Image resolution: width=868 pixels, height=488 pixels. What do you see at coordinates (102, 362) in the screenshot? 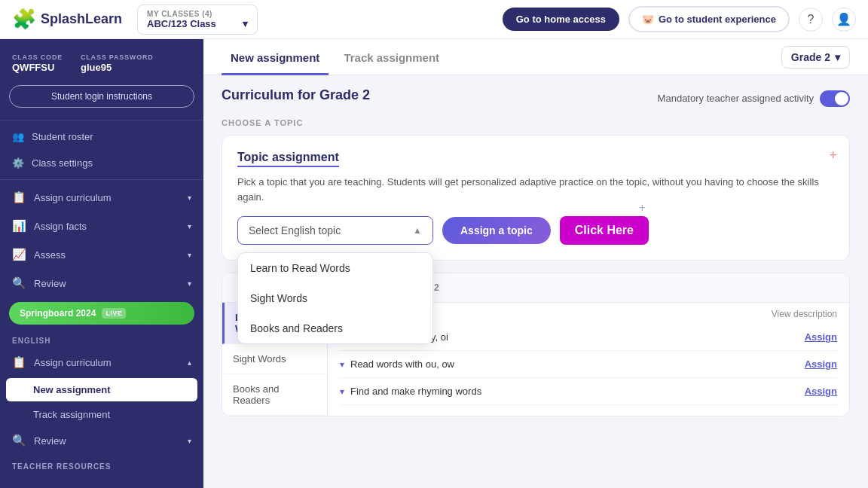
I see `sidebar-item-english-assign-curriculum: 📋 Assign curriculum ▴` at bounding box center [102, 362].